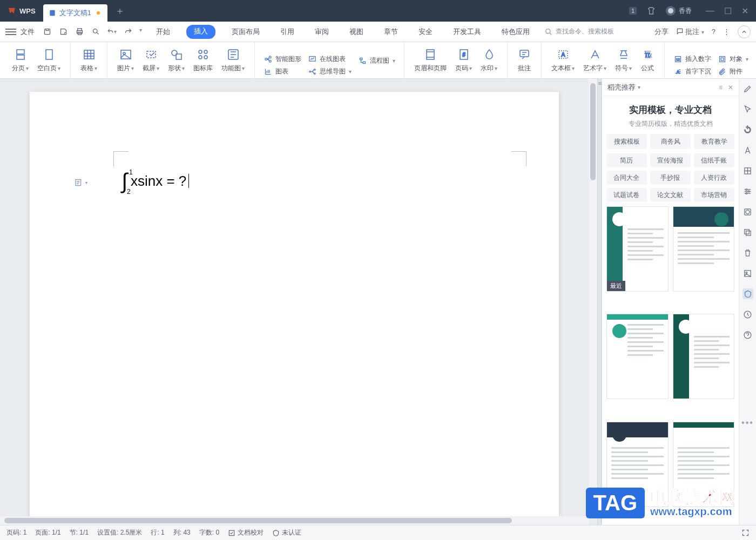 This screenshot has height=540, width=756. Describe the element at coordinates (430, 60) in the screenshot. I see `header-footer-button: 页眉和页脚` at that location.